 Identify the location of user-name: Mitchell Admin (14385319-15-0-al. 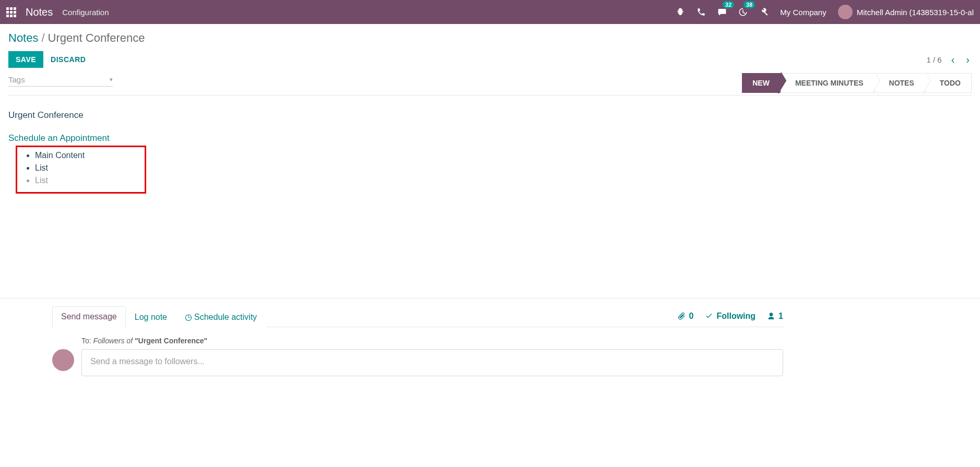
(915, 13).